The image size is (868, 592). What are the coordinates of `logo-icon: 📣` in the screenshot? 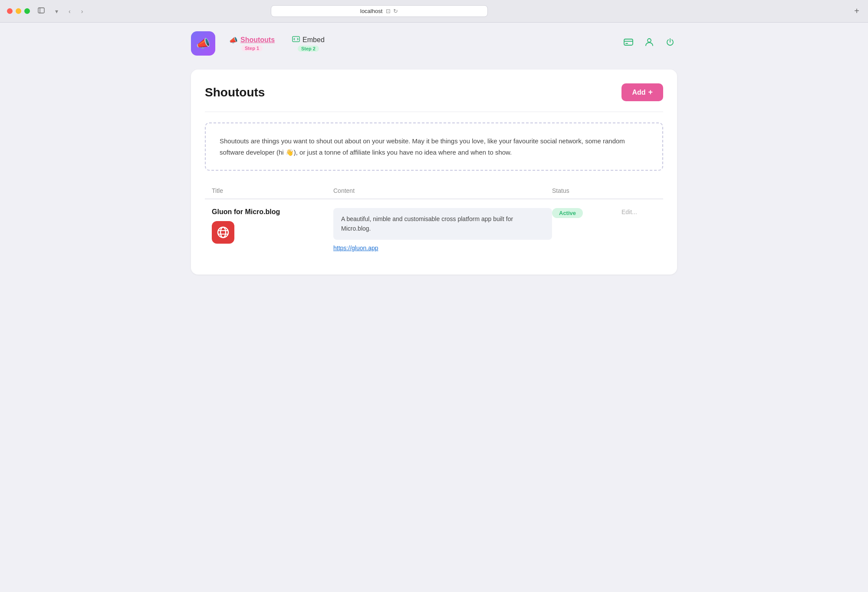 It's located at (203, 43).